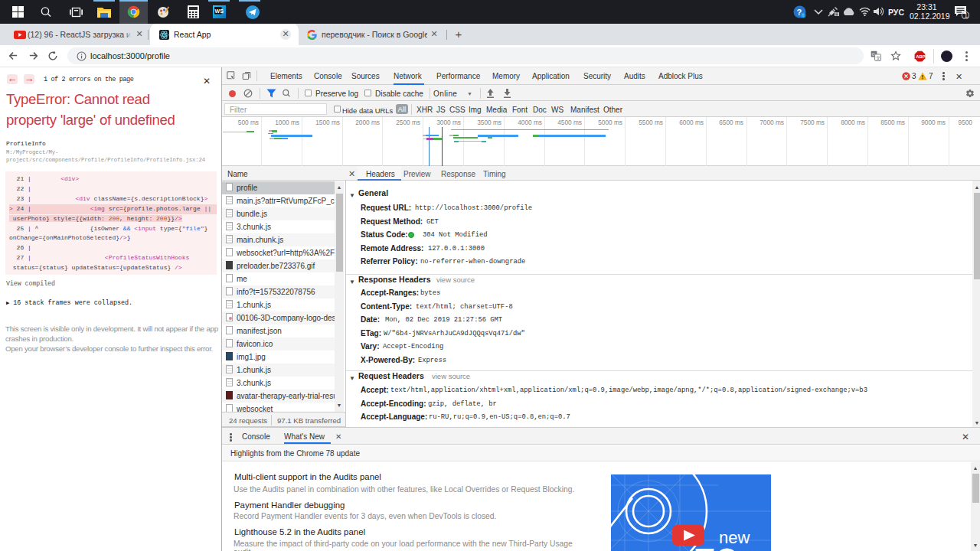 The image size is (980, 551). I want to click on svg-text: 1, so click(966, 15).